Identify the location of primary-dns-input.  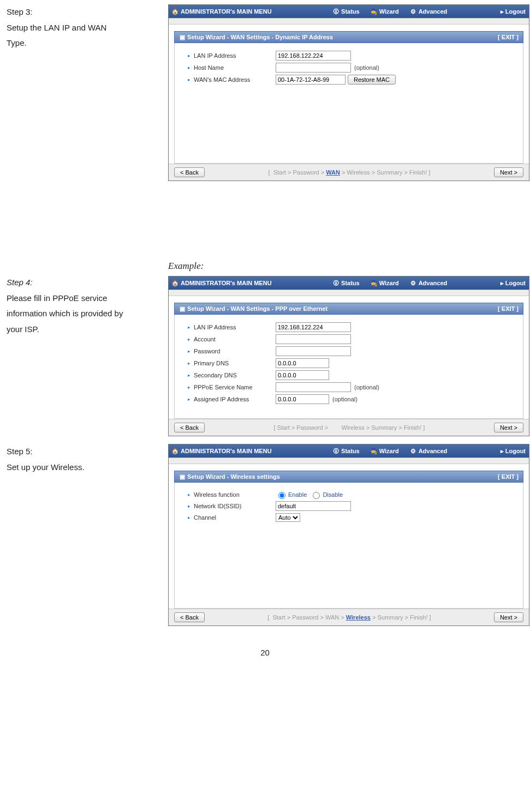
(302, 363).